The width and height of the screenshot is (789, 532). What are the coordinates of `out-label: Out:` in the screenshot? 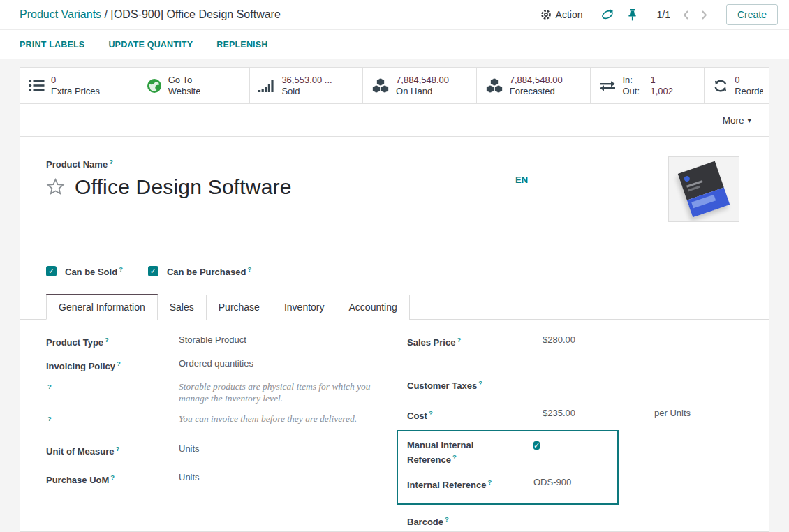 It's located at (633, 91).